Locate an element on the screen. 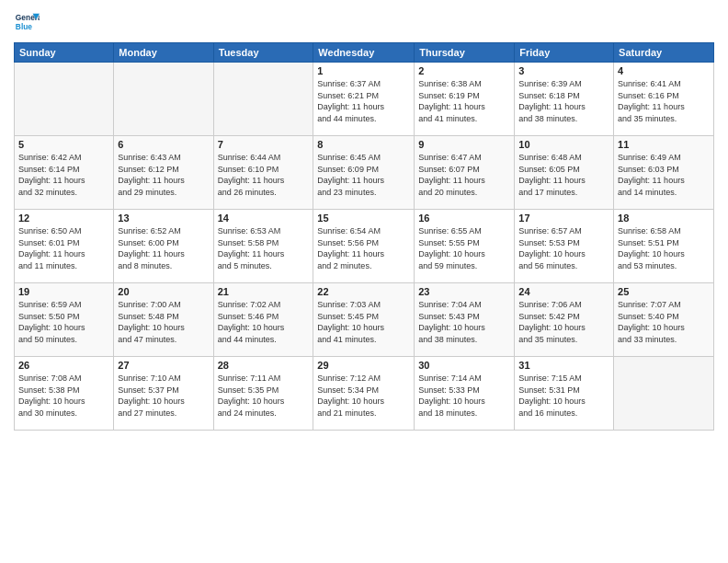 The width and height of the screenshot is (728, 563). calendar-cell: 31Sunrise: 7:15 AM Sunset: 5:31 PM Dayli… is located at coordinates (564, 394).